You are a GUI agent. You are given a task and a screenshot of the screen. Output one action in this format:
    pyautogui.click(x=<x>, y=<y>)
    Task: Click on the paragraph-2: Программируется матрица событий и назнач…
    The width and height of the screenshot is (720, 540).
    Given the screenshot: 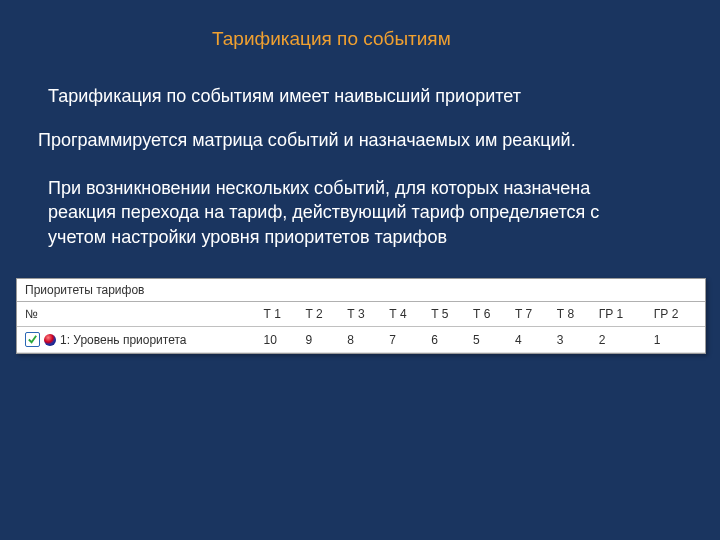 What is the action you would take?
    pyautogui.click(x=358, y=140)
    